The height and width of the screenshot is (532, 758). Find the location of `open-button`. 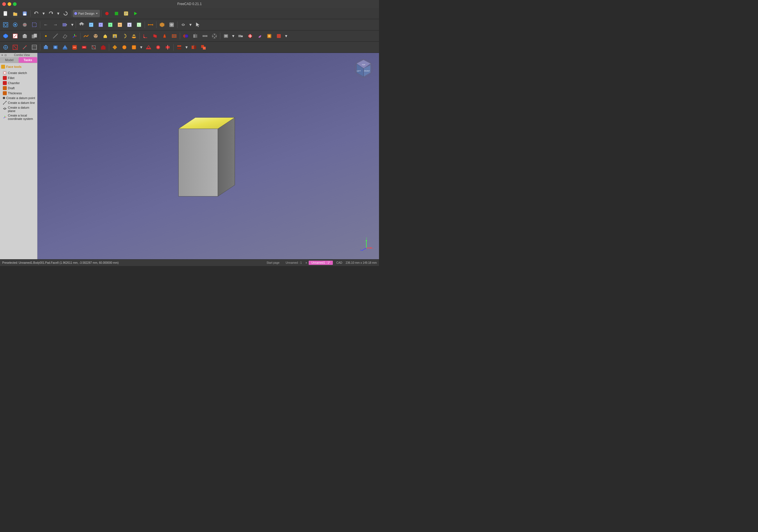

open-button is located at coordinates (15, 14).